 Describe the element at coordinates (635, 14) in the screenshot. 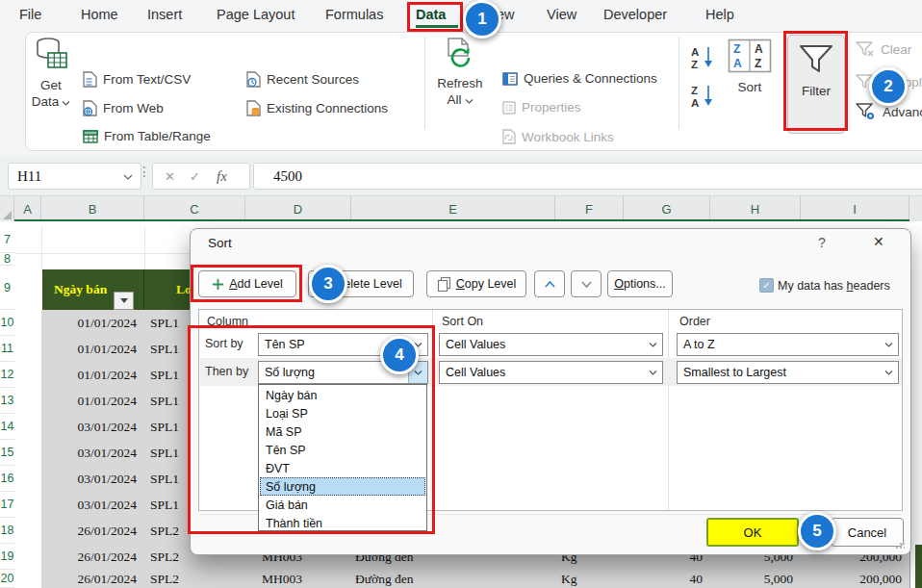

I see `tab-developer: Developer` at that location.